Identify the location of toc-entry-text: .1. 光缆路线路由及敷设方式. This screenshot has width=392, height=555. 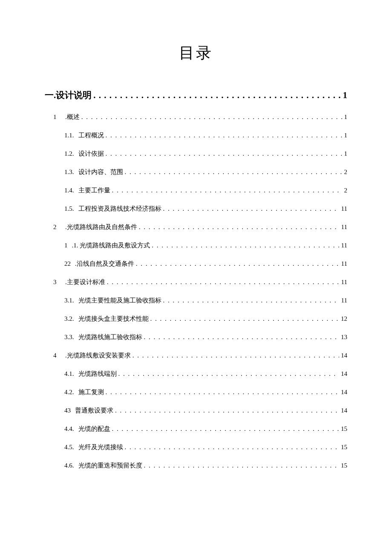
(111, 246).